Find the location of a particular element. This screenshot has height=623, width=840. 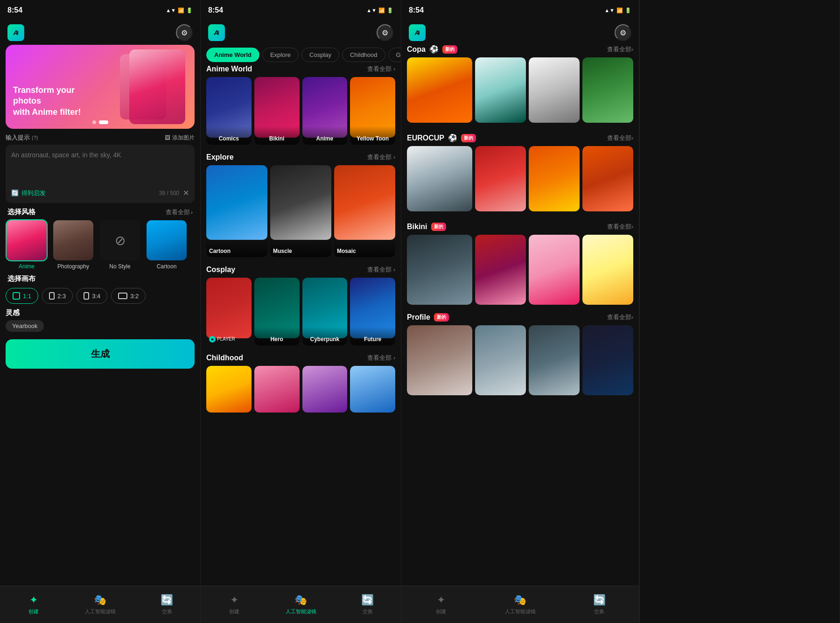

style-item-photography: Photography is located at coordinates (73, 245).